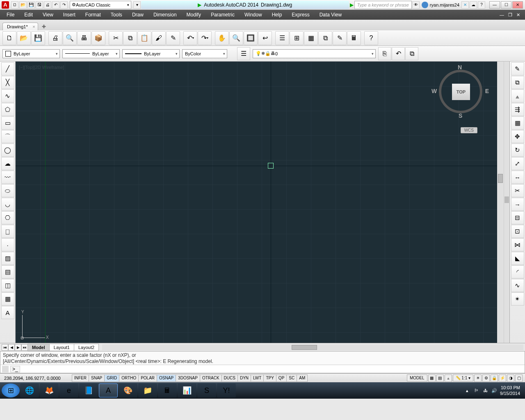 This screenshot has width=525, height=420. What do you see at coordinates (8, 204) in the screenshot?
I see `ellipse-arc-icon: ◡` at bounding box center [8, 204].